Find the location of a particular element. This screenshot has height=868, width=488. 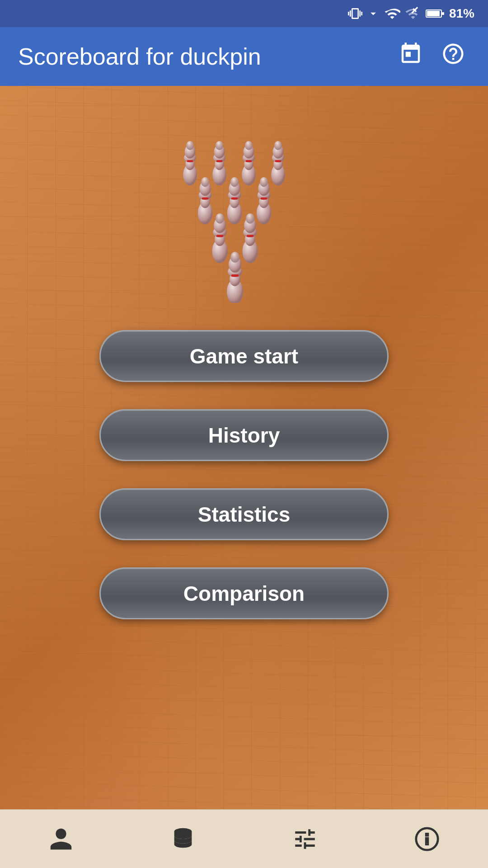

app-bar: Scoreboard for duckpin is located at coordinates (244, 57).